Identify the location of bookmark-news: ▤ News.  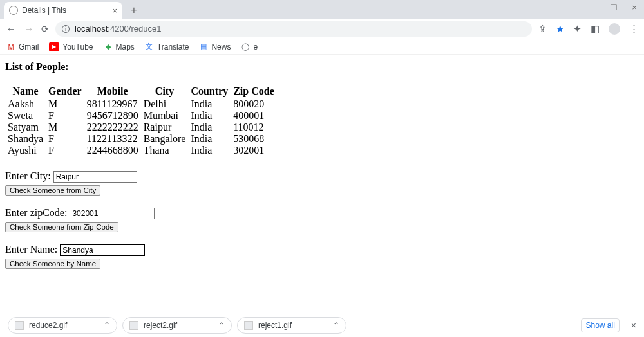
(215, 47).